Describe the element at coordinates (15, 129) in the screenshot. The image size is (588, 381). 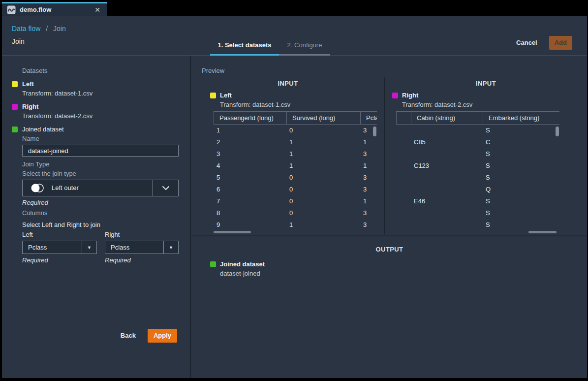
I see `joined-color-swatch-icon` at that location.